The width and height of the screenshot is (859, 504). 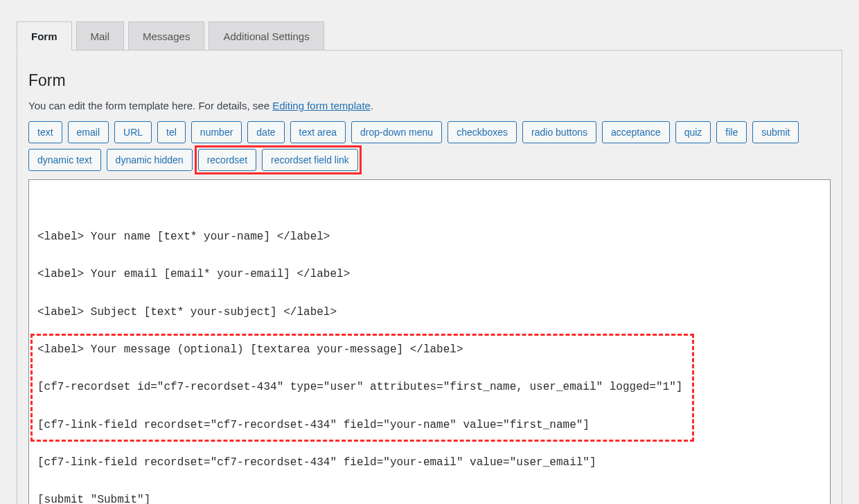 What do you see at coordinates (89, 132) in the screenshot?
I see `tag-email-button: email` at bounding box center [89, 132].